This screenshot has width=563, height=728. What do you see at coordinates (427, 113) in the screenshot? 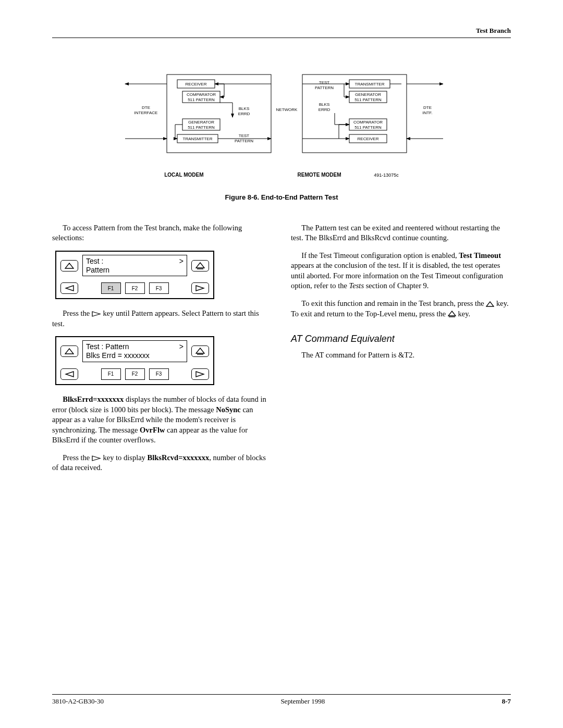
I see `svg-text: INTF.` at bounding box center [427, 113].